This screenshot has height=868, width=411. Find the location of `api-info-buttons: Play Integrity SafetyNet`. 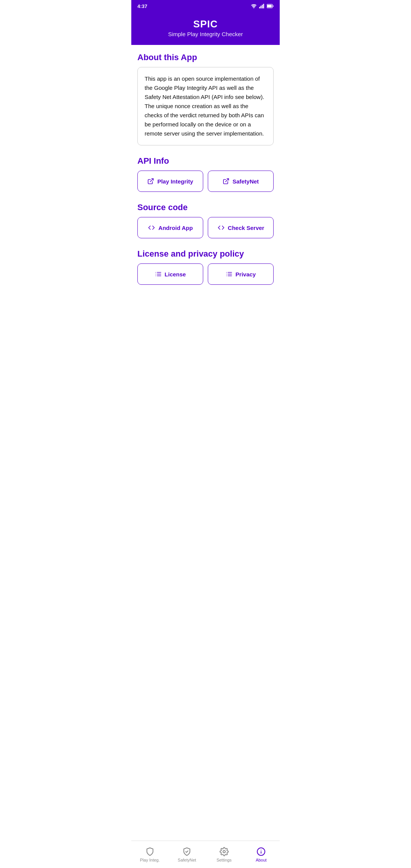

api-info-buttons: Play Integrity SafetyNet is located at coordinates (206, 181).